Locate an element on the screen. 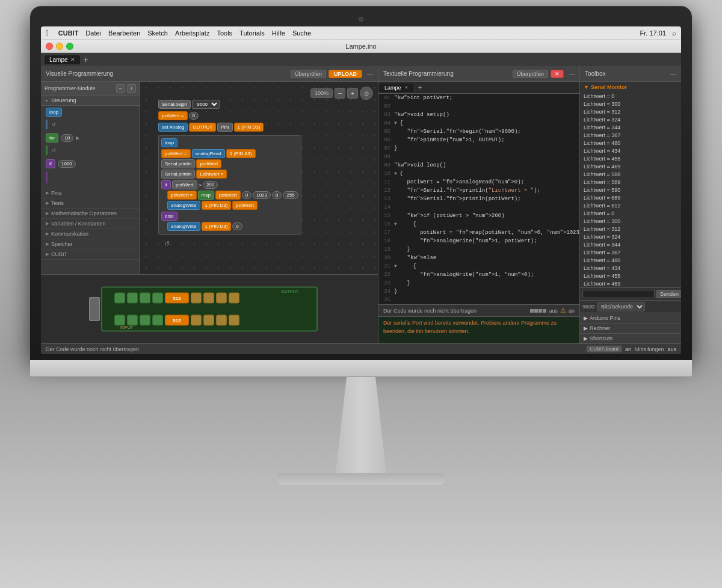 This screenshot has width=722, height=588. visual-collapse-button: — is located at coordinates (370, 73).